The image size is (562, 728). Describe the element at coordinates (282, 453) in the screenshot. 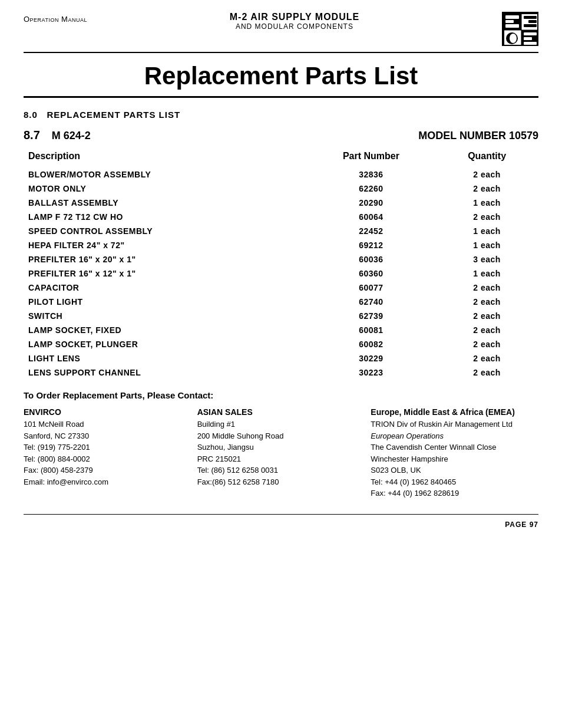

I see `asian-sales-lines: Building #1200 Middle Suhong RoadSuzhou,…` at that location.